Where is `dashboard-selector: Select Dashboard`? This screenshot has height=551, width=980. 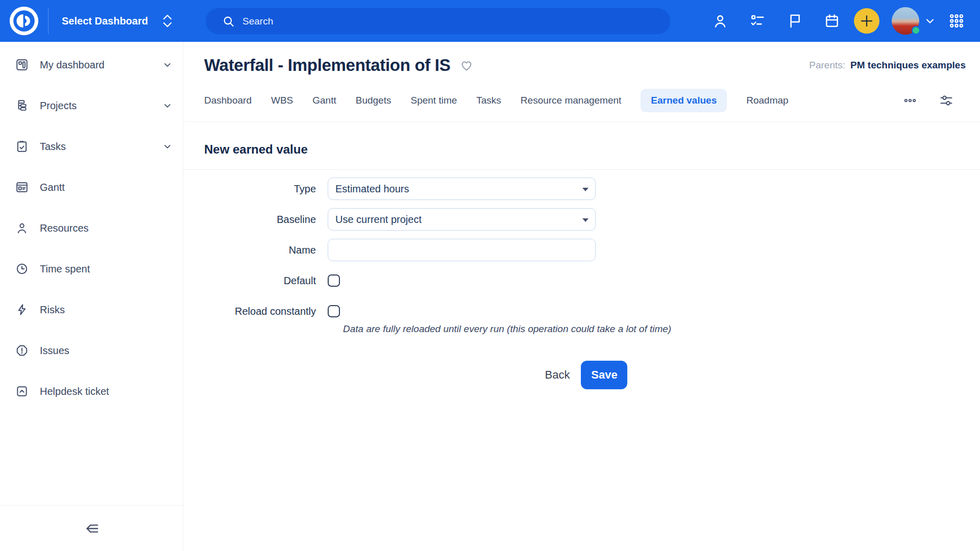 dashboard-selector: Select Dashboard is located at coordinates (117, 21).